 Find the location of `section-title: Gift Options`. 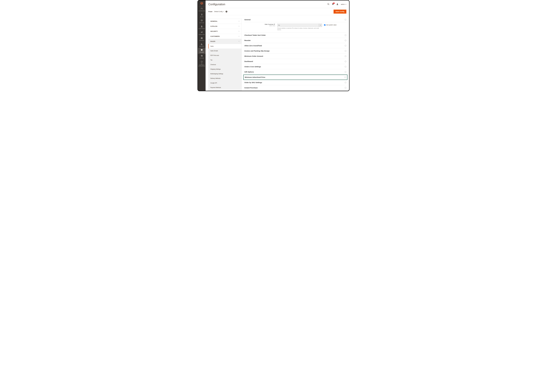

section-title: Gift Options is located at coordinates (249, 72).